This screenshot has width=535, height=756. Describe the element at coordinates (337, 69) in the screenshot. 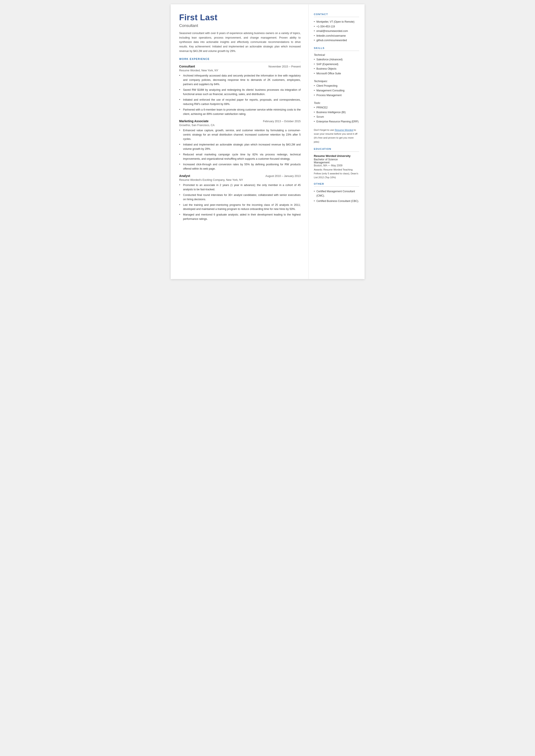

I see `list-item: Business Objects` at that location.